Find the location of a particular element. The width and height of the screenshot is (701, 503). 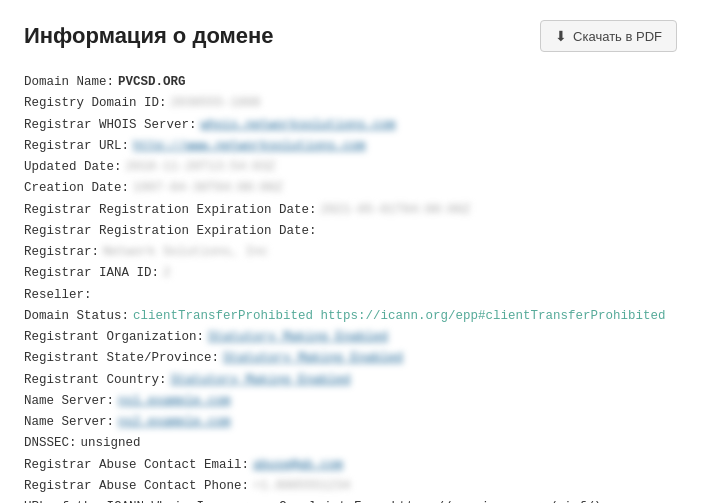

page-header: Информация о домене ⬇ Скачать в PDF is located at coordinates (350, 36).